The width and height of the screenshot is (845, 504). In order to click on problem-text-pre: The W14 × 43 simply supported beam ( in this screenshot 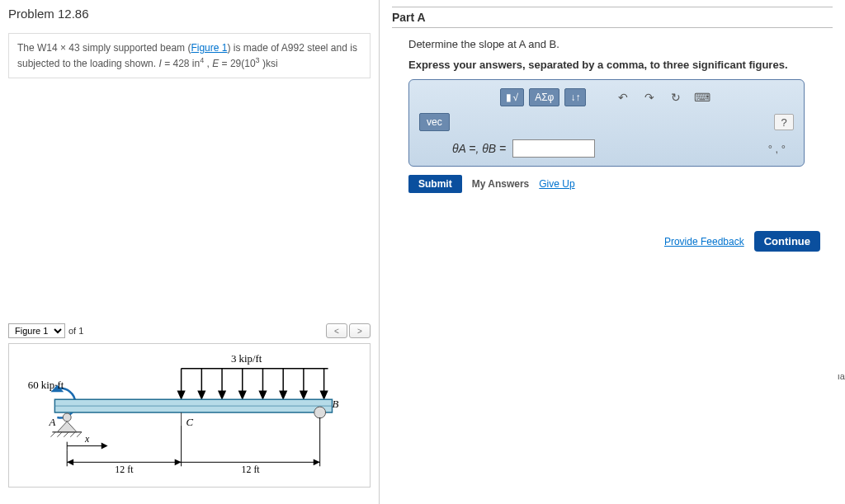, I will do `click(104, 48)`.